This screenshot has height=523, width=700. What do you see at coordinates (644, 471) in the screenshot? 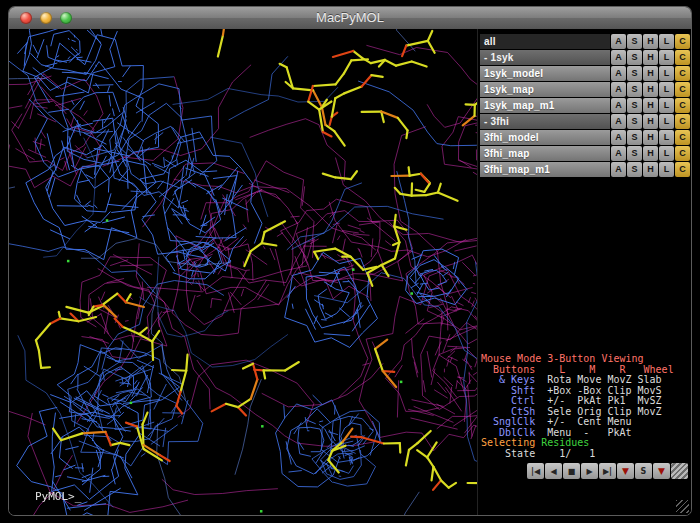
I see `scene-button: S` at bounding box center [644, 471].